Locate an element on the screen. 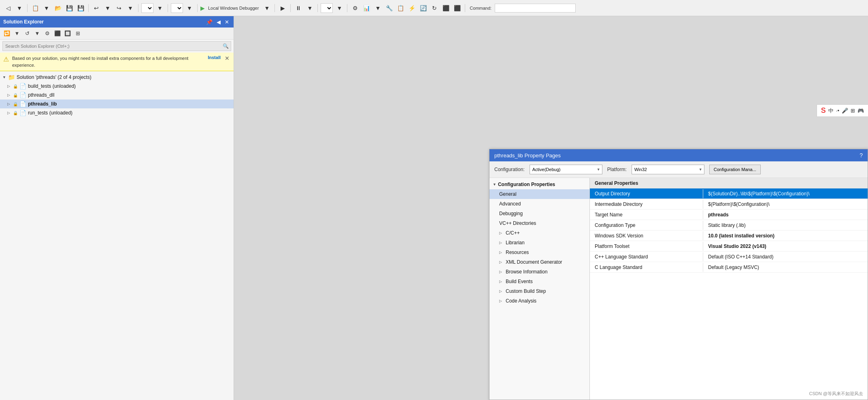  run-btn: ▶ is located at coordinates (283, 8).